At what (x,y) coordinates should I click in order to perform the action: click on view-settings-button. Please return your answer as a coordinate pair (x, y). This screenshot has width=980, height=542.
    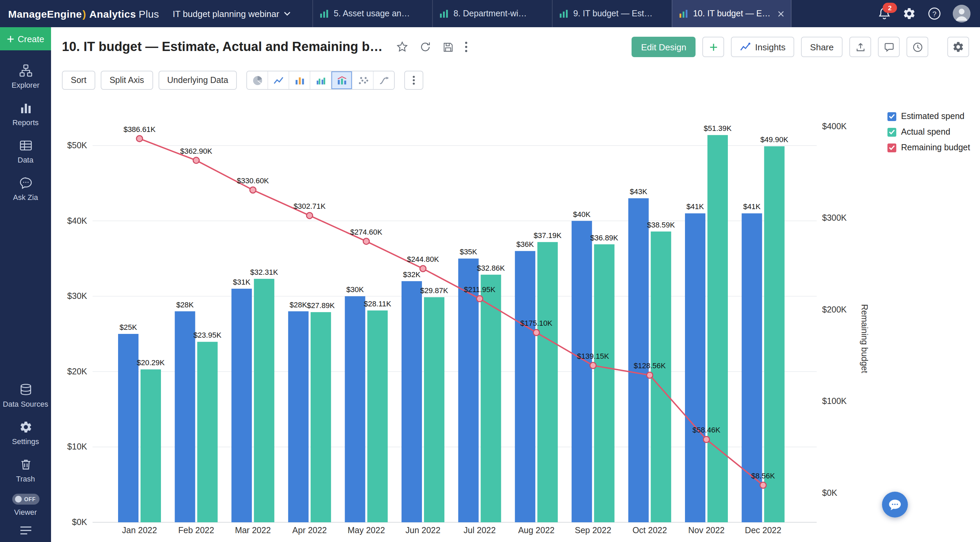
    Looking at the image, I should click on (958, 47).